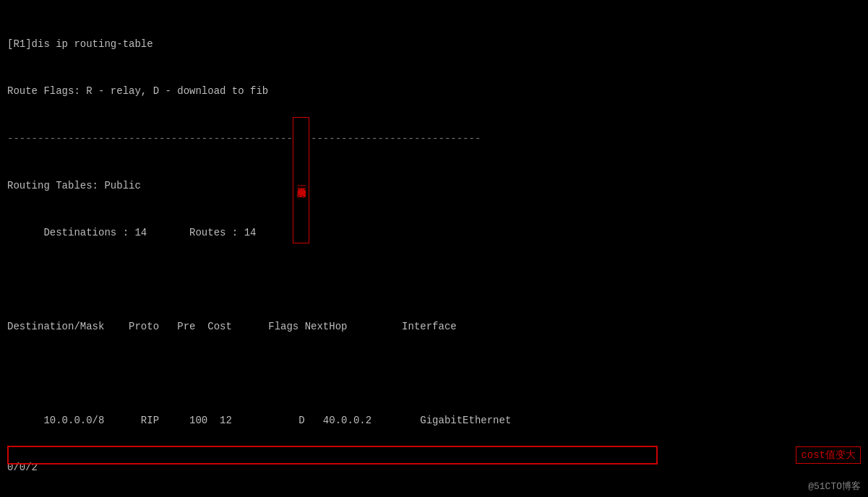 The height and width of the screenshot is (497, 868). I want to click on cost-annotation: cost值变大, so click(828, 455).